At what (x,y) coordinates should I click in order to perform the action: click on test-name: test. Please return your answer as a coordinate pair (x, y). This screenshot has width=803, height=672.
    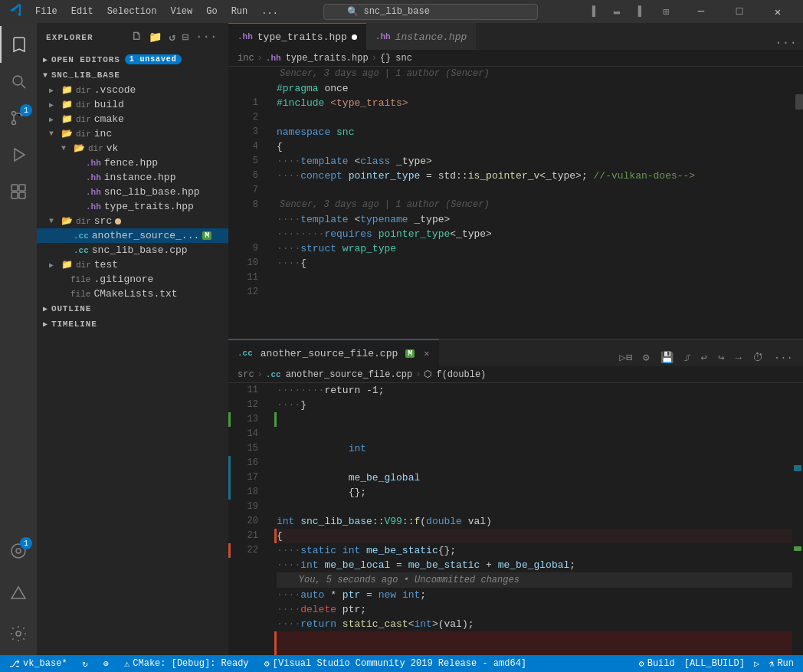
    Looking at the image, I should click on (106, 265).